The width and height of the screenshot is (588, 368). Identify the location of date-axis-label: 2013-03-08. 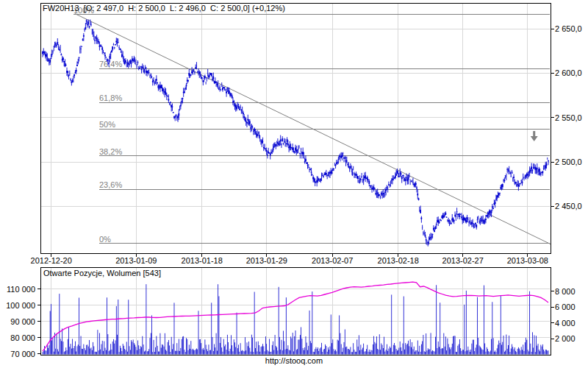
(528, 261).